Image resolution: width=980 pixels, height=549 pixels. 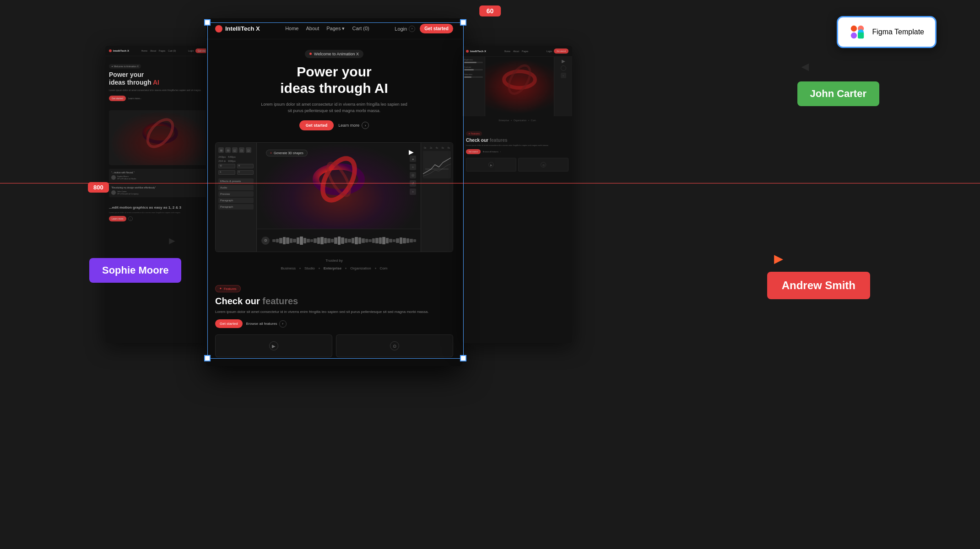 What do you see at coordinates (117, 98) in the screenshot?
I see `left-hero-cta: Get started` at bounding box center [117, 98].